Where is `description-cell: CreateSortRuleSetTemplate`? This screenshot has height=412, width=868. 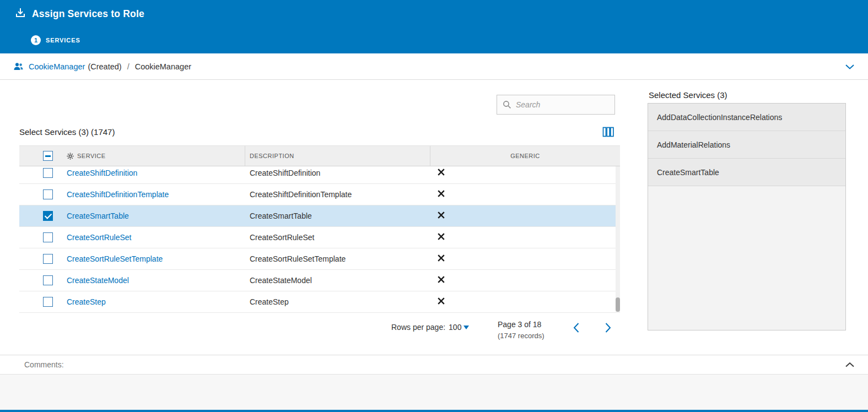
description-cell: CreateSortRuleSetTemplate is located at coordinates (338, 259).